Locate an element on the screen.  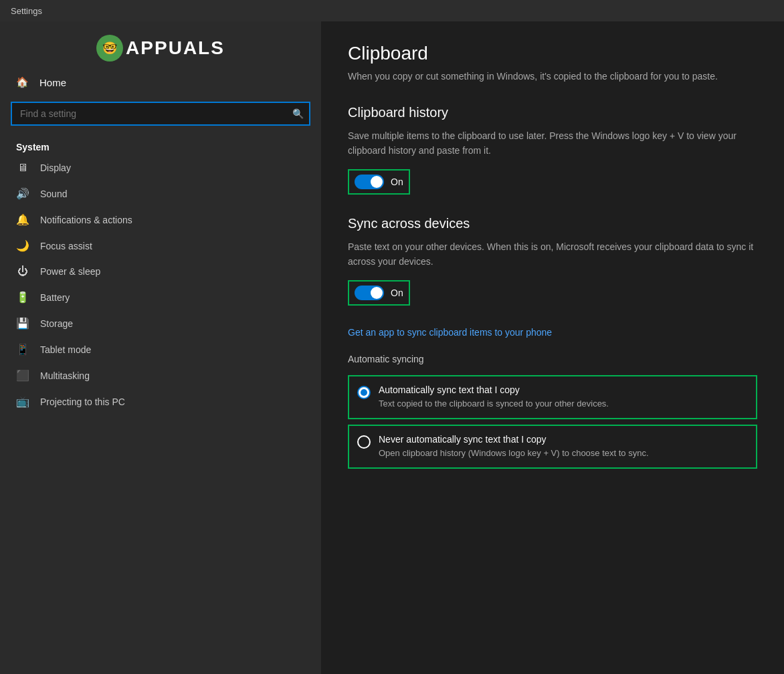
sidebar-item-power-sleep: ⏻ Power & sleep is located at coordinates (161, 271).